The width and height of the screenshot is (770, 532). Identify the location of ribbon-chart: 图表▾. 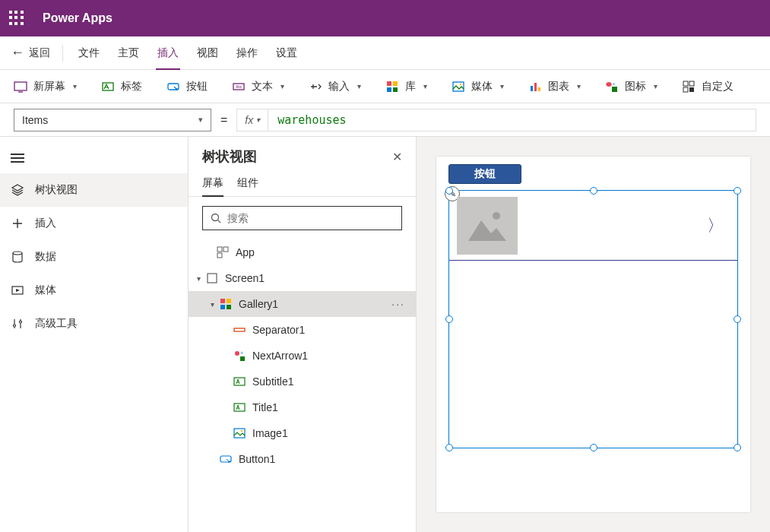
(555, 87).